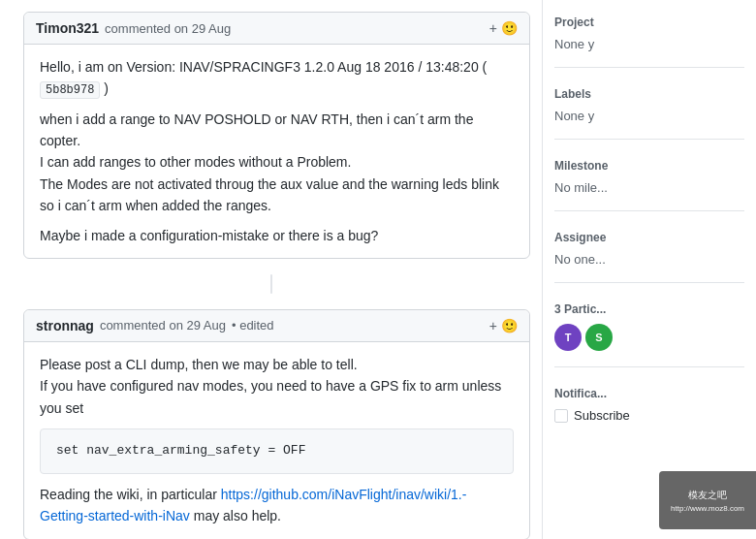 This screenshot has height=539, width=756. What do you see at coordinates (277, 163) in the screenshot?
I see `comment-text-2: when i add a range to NAV POSHOLD or NAV…` at bounding box center [277, 163].